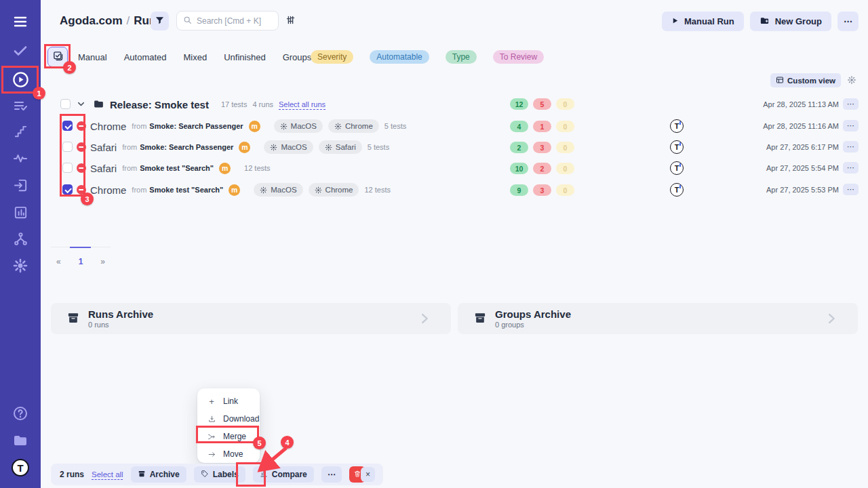 The image size is (868, 488). Describe the element at coordinates (658, 319) in the screenshot. I see `groups-archive-card: Groups Archive 0 groups` at that location.